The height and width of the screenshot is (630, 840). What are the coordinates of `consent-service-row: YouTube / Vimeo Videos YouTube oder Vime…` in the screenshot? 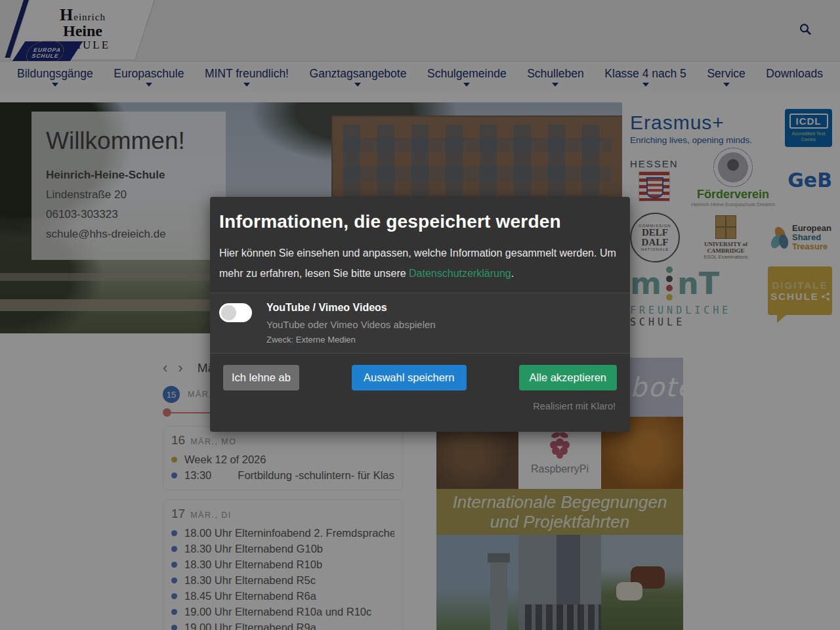 It's located at (420, 323).